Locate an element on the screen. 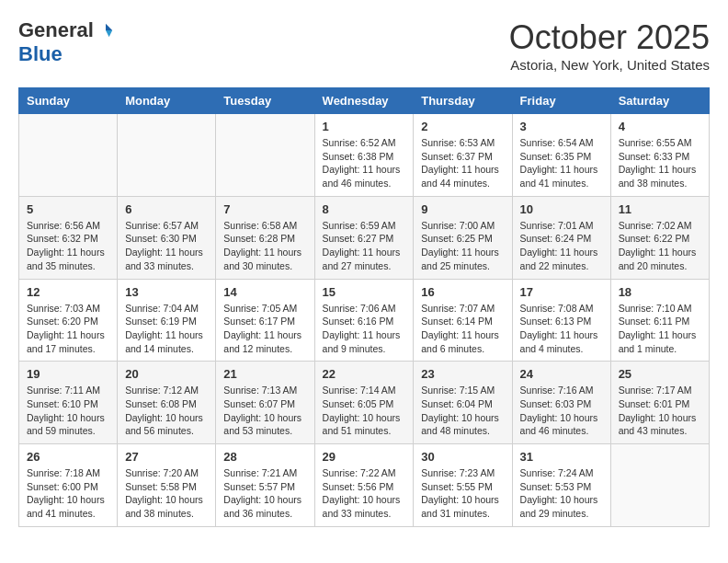 The height and width of the screenshot is (563, 728). calendar-cell: 11Sunrise: 7:02 AM Sunset: 6:22 PM Dayli… is located at coordinates (660, 237).